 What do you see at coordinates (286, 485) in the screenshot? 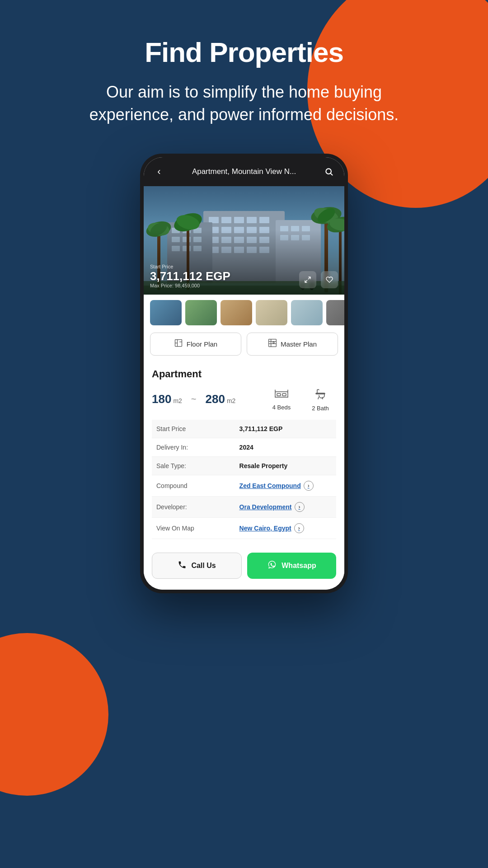
I see `detail-value: Zed East Compound ›` at bounding box center [286, 485].